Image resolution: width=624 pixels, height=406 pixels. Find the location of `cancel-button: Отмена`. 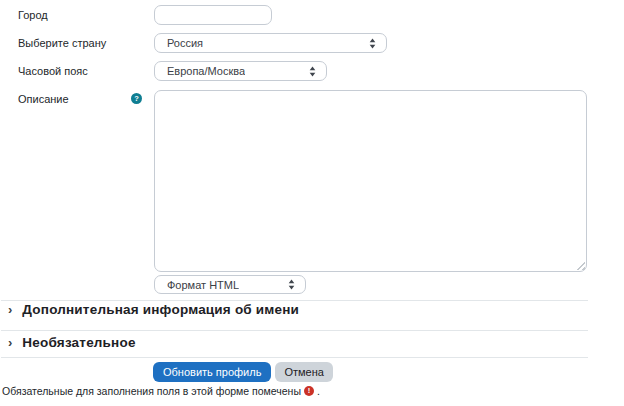

cancel-button: Отмена is located at coordinates (304, 372).